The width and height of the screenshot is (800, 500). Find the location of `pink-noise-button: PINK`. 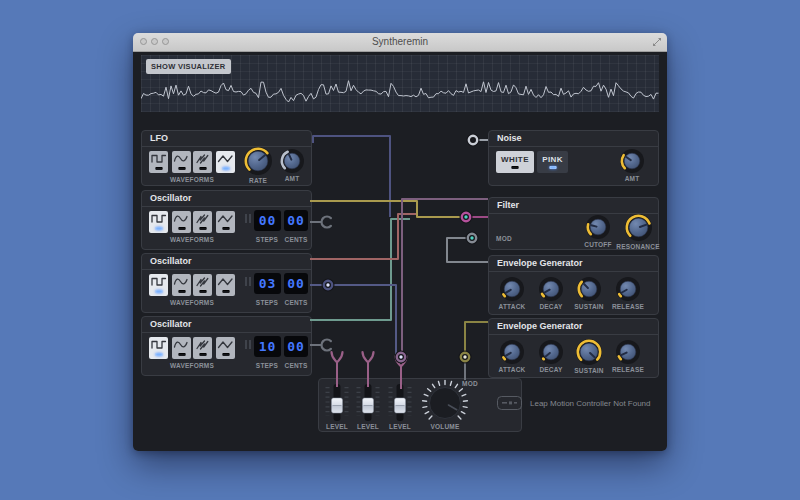

pink-noise-button: PINK is located at coordinates (552, 162).